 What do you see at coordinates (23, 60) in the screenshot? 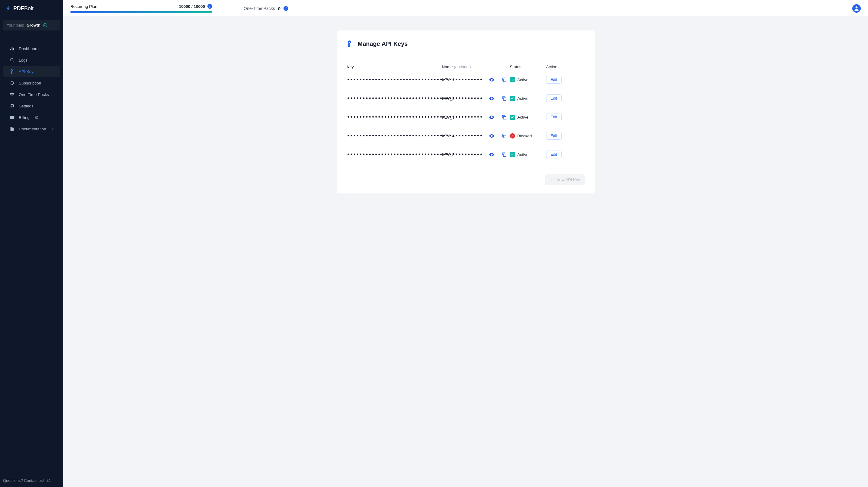
I see `sidebar-item-label: Logs` at bounding box center [23, 60].